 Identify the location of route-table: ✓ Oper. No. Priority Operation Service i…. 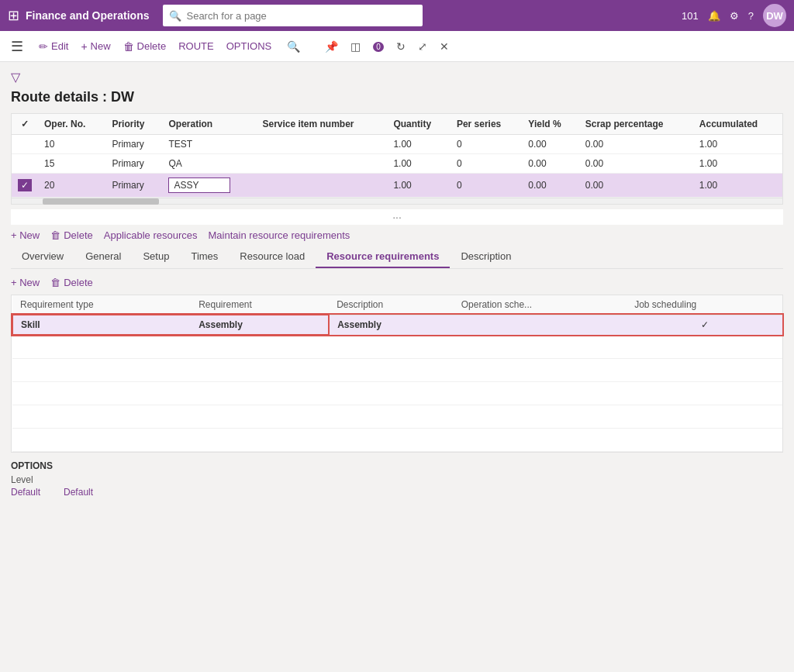
(397, 156).